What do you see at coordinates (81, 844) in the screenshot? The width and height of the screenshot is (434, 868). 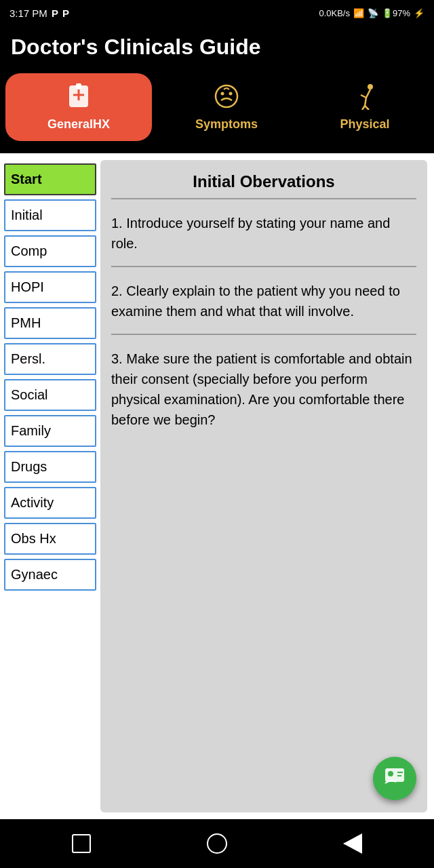 I see `nav-square-icon` at bounding box center [81, 844].